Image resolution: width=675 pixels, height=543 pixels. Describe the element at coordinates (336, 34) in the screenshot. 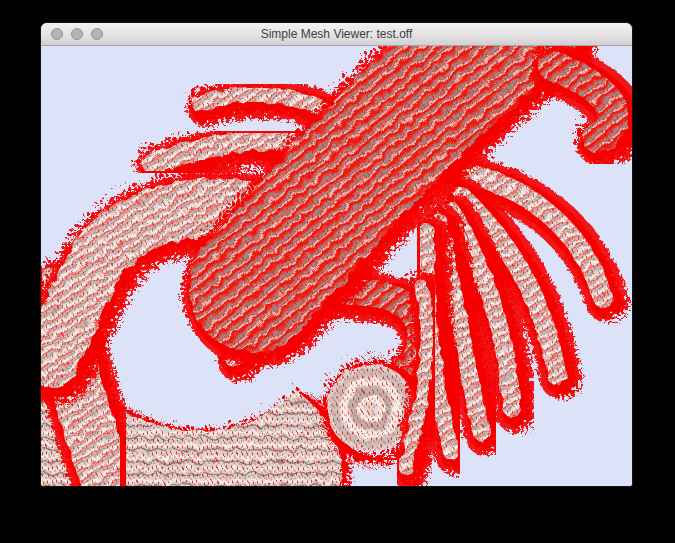

I see `window-titlebar: Simple Mesh Viewer: test.off` at that location.